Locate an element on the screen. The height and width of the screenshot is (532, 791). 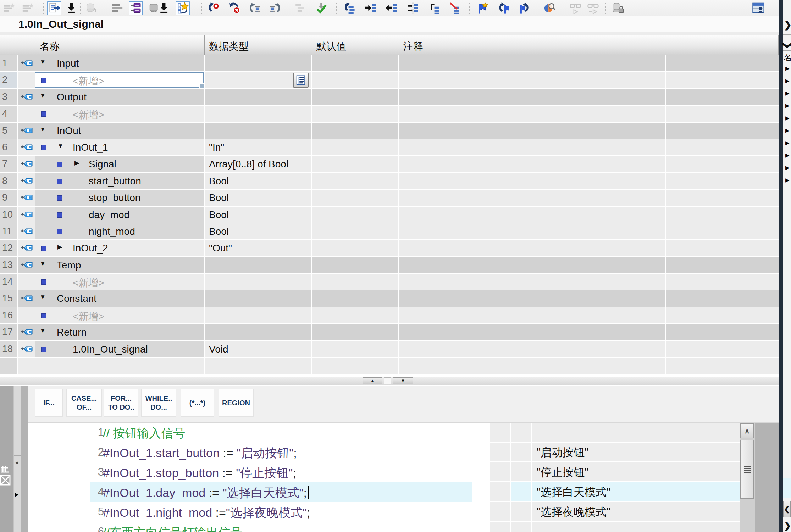
code-line: 4#InOut_1.day_mod := "选择白天模式"; is located at coordinates (273, 492).